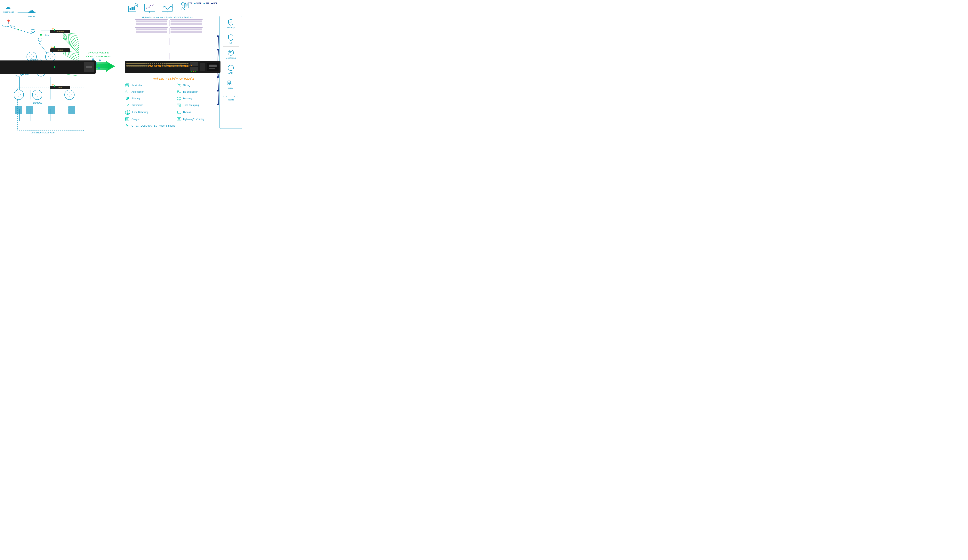  I want to click on vis-item-dedup: De-duplication, so click(200, 92).